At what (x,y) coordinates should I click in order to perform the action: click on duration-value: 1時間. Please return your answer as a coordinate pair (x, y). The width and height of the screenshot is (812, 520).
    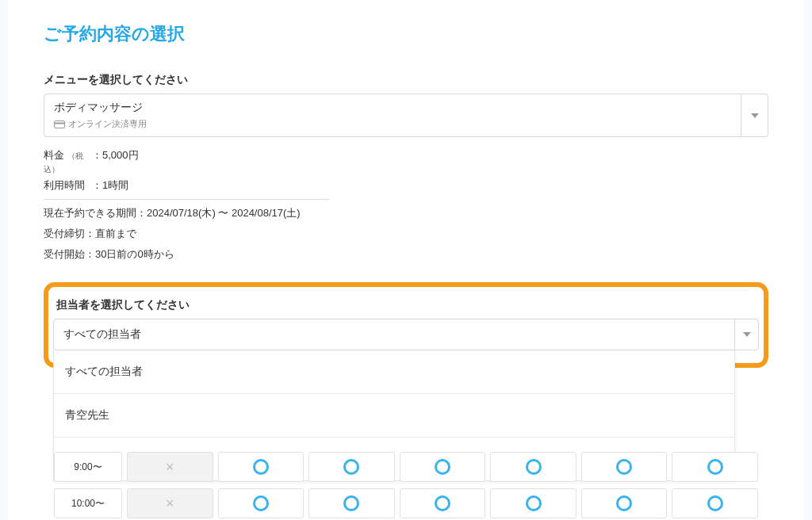
    Looking at the image, I should click on (116, 185).